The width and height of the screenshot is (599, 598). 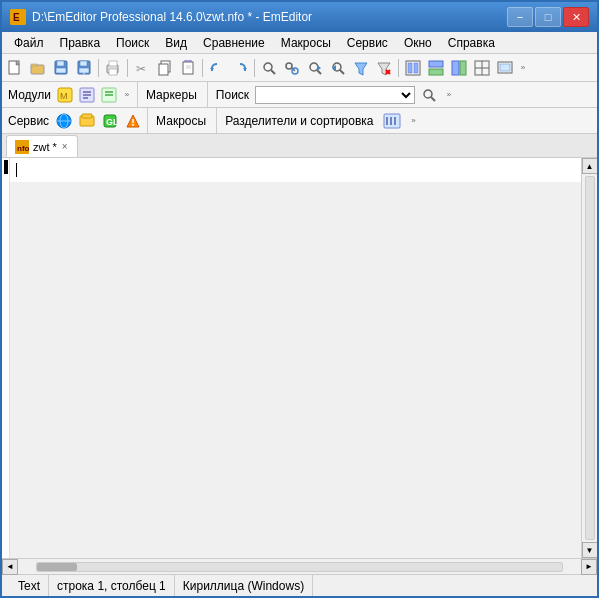 I want to click on save-button, so click(x=61, y=68).